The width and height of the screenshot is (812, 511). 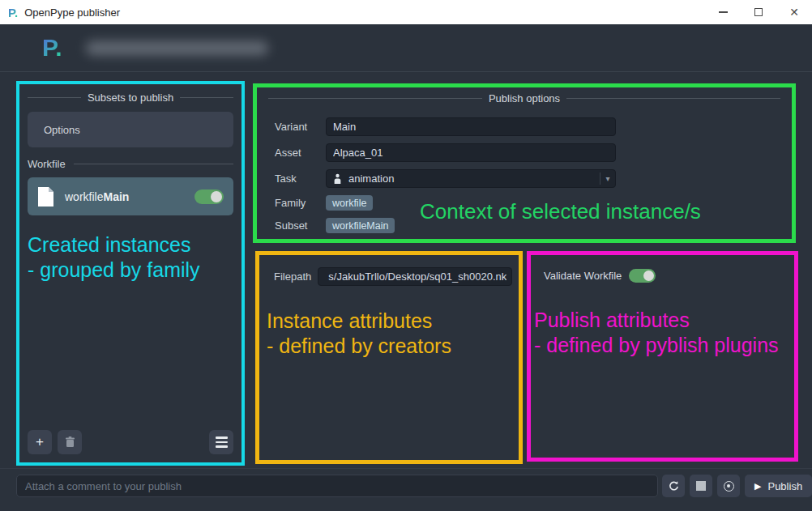 What do you see at coordinates (642, 275) in the screenshot?
I see `validate-workfile-toggle` at bounding box center [642, 275].